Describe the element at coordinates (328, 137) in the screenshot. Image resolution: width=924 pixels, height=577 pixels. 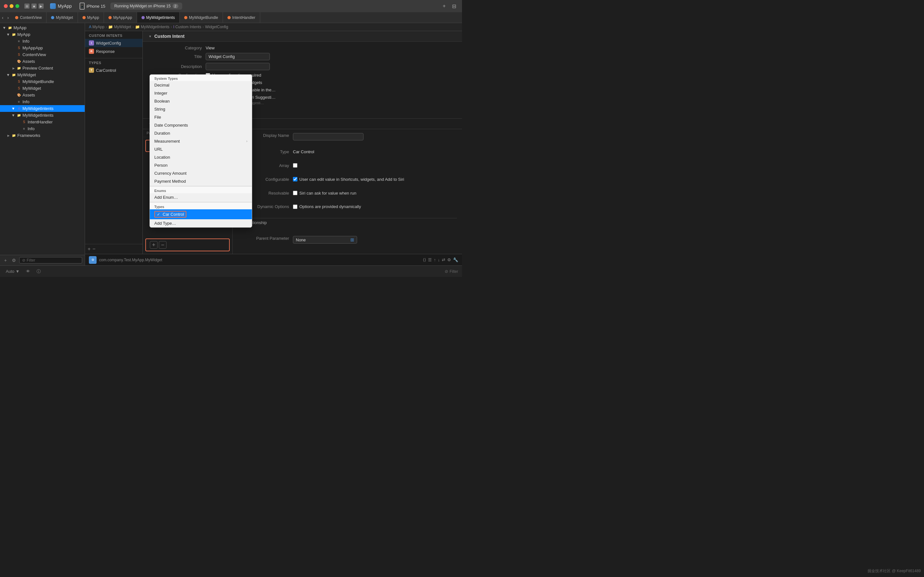
I see `display-name-input` at that location.